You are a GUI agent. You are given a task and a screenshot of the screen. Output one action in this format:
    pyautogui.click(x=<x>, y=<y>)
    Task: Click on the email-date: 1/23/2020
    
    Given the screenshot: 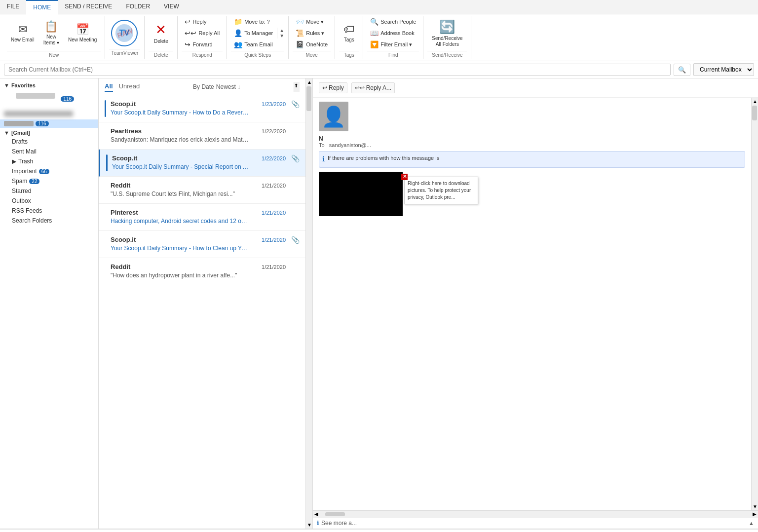 What is the action you would take?
    pyautogui.click(x=273, y=104)
    